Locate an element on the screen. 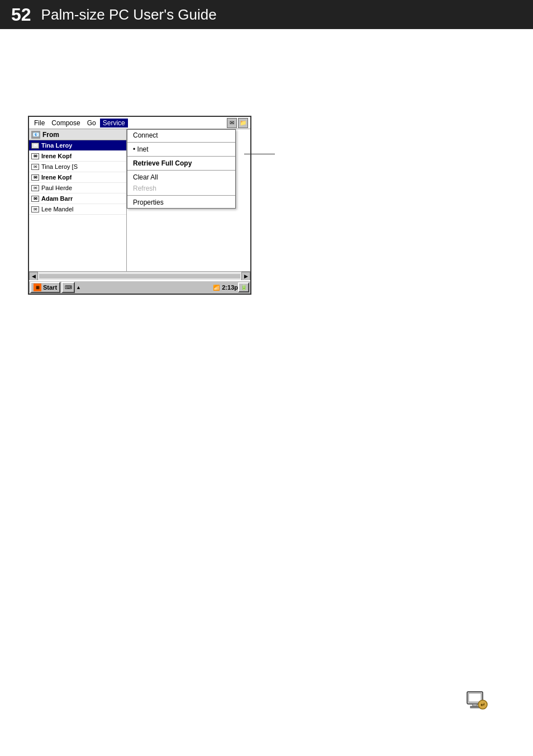 This screenshot has height=756, width=533. email-row: ✉ Lee Mandel is located at coordinates (78, 209).